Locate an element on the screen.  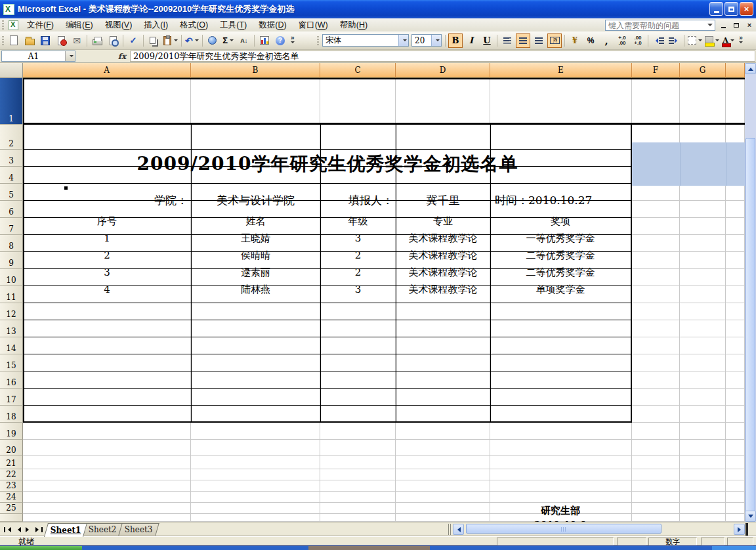
first-sheet-button is located at coordinates (8, 529).